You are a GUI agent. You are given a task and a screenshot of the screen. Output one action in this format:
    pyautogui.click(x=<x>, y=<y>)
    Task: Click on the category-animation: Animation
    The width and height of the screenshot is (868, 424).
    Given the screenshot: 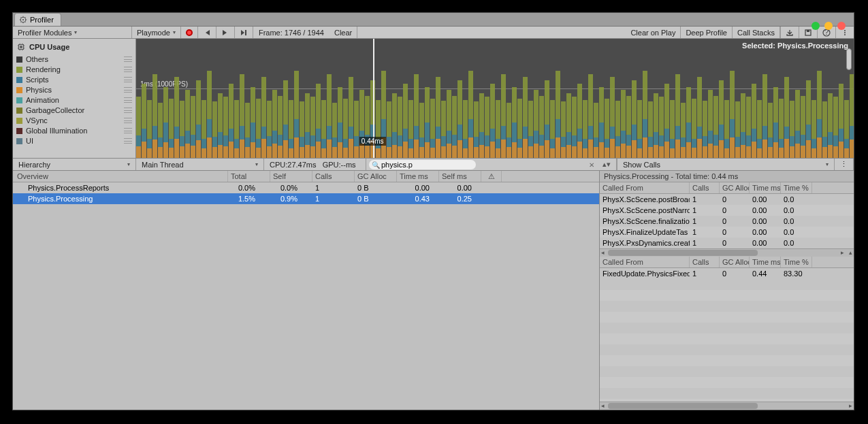 What is the action you would take?
    pyautogui.click(x=74, y=100)
    